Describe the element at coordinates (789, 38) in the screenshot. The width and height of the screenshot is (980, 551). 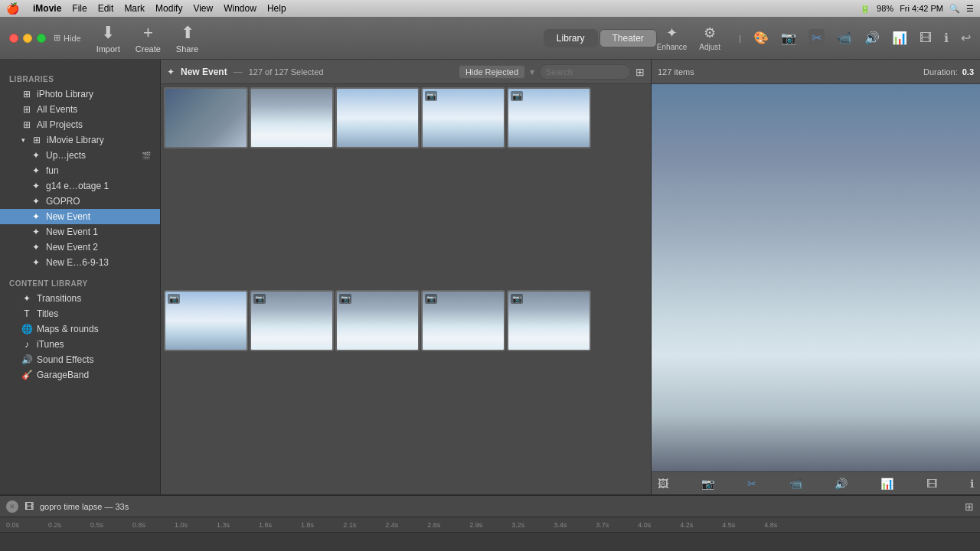
I see `camera-icon: 📷` at that location.